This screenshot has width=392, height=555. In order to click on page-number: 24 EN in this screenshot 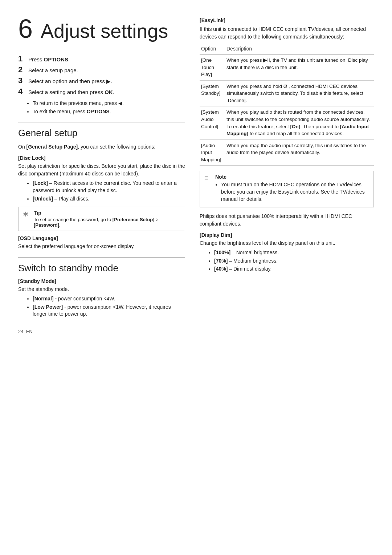, I will do `click(102, 331)`.